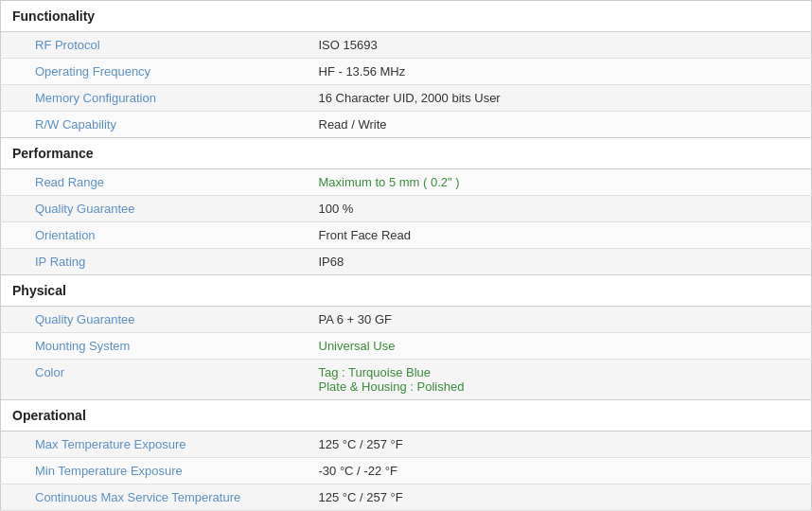 The height and width of the screenshot is (511, 812). What do you see at coordinates (407, 72) in the screenshot?
I see `table-row: Operating FrequencyHF - 13.56 MHz` at bounding box center [407, 72].